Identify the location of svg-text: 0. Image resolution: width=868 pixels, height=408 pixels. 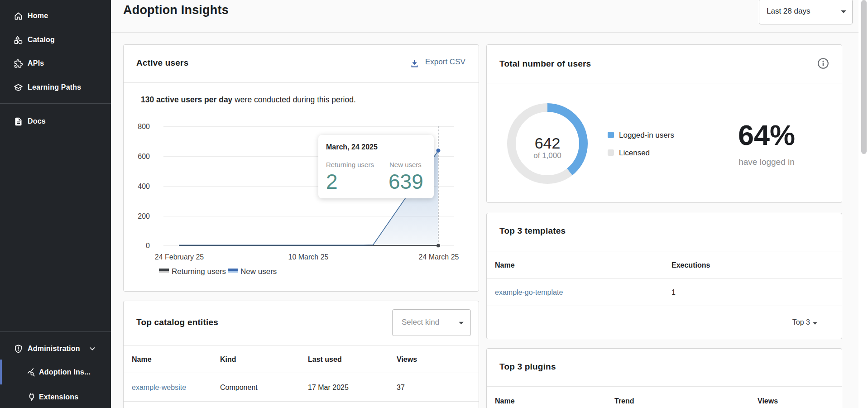
(148, 245).